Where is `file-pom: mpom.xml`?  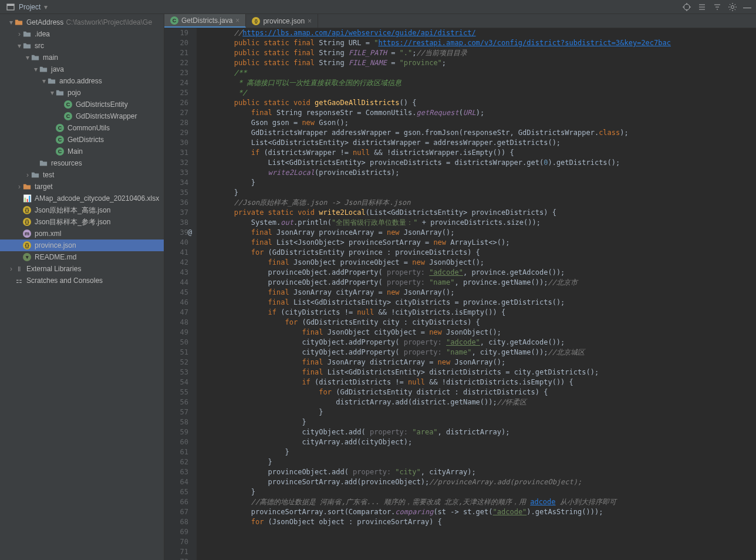
file-pom: mpom.xml is located at coordinates (82, 234).